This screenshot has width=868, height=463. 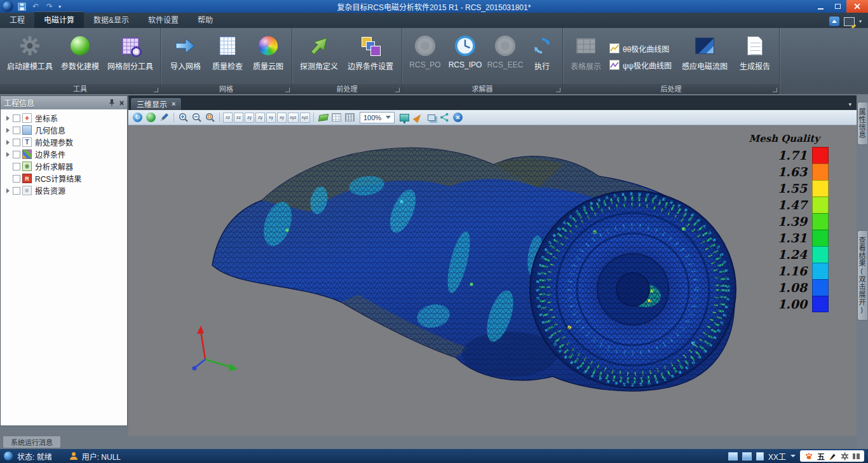 I want to click on probe-angle-button: 探测角定义, so click(x=319, y=57).